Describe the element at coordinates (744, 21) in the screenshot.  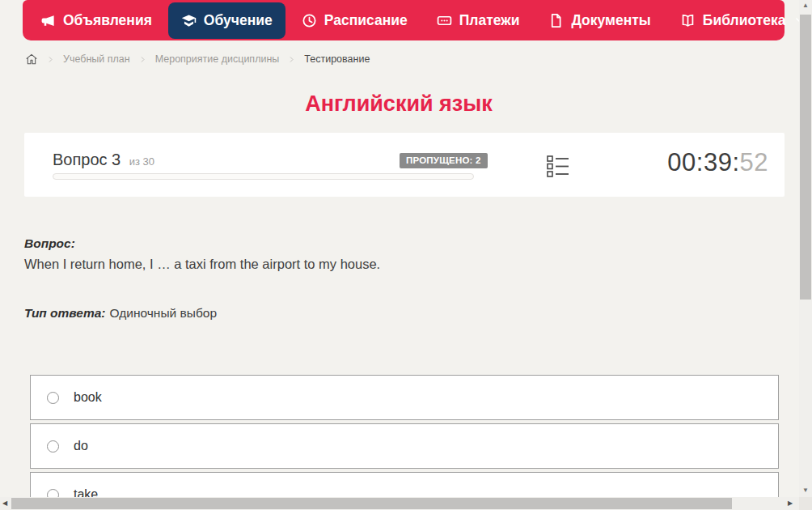
I see `nav-item-label: Библиотека` at that location.